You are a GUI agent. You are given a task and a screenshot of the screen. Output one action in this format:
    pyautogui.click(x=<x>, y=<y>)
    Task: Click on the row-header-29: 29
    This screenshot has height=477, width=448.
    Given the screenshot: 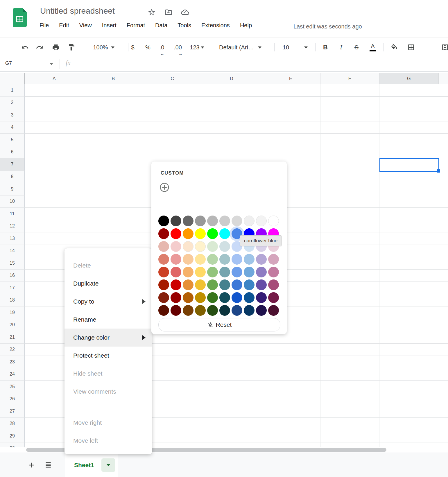 What is the action you would take?
    pyautogui.click(x=12, y=436)
    